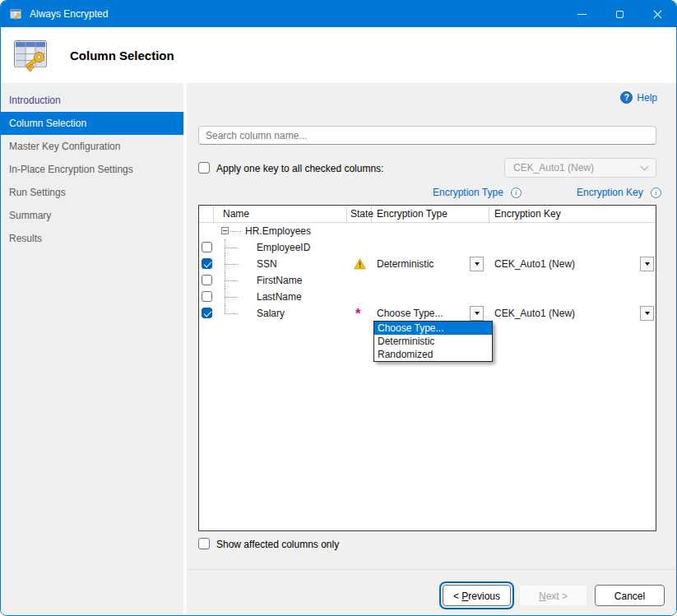 Image resolution: width=677 pixels, height=616 pixels. I want to click on table-header: Name State Encryption Type Encryption Ke…, so click(428, 214).